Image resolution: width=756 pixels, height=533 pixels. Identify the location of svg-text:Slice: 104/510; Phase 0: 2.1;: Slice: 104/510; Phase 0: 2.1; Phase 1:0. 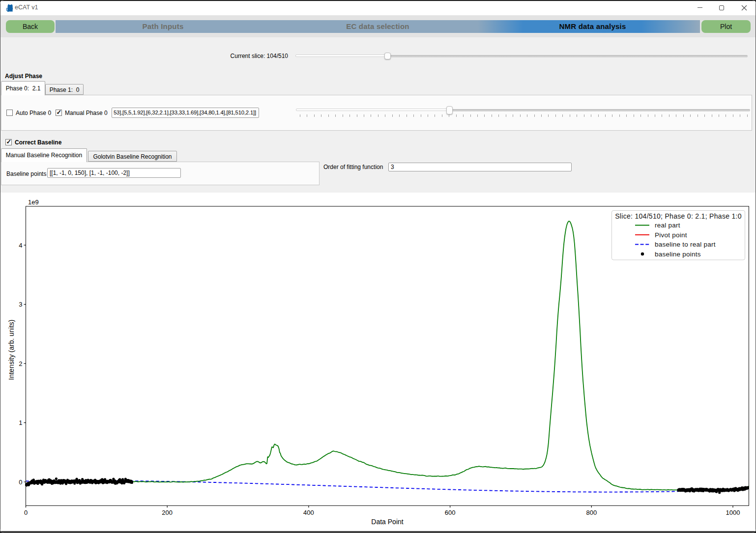
(678, 216).